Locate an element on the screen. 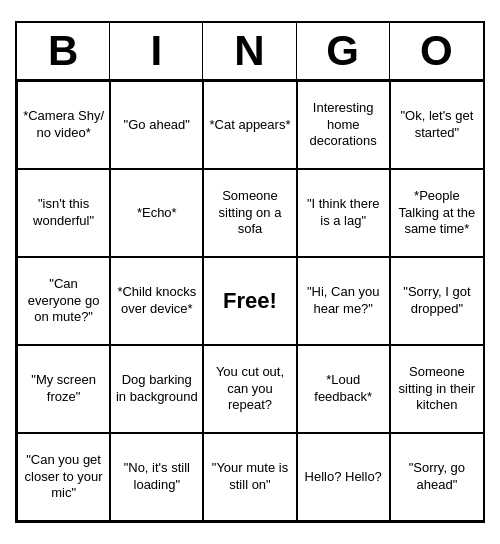 The width and height of the screenshot is (500, 544). bingo-cell-5: "isn't this wonderful" is located at coordinates (64, 213).